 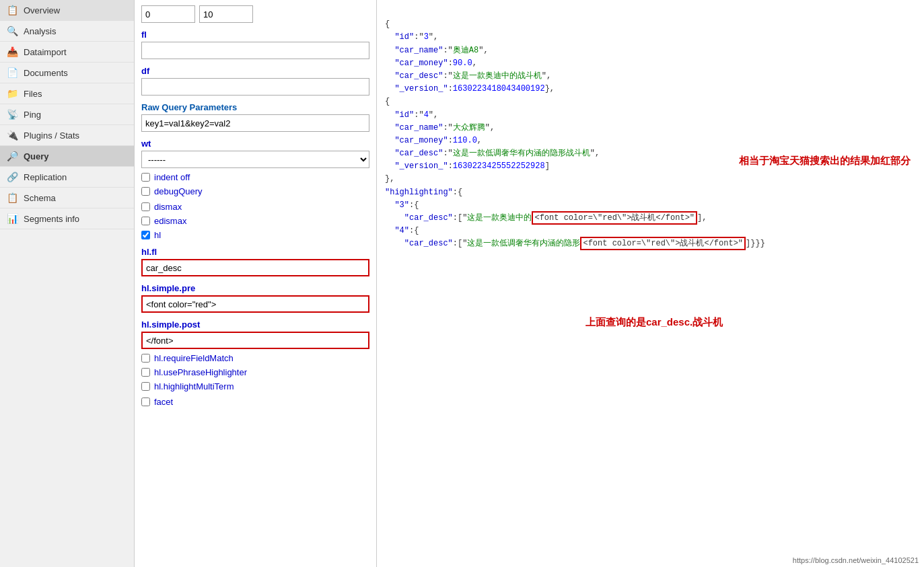 I want to click on fl-label: fl, so click(x=256, y=35).